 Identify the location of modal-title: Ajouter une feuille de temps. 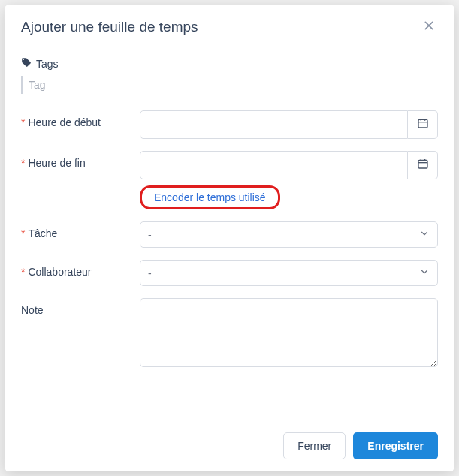
(110, 27).